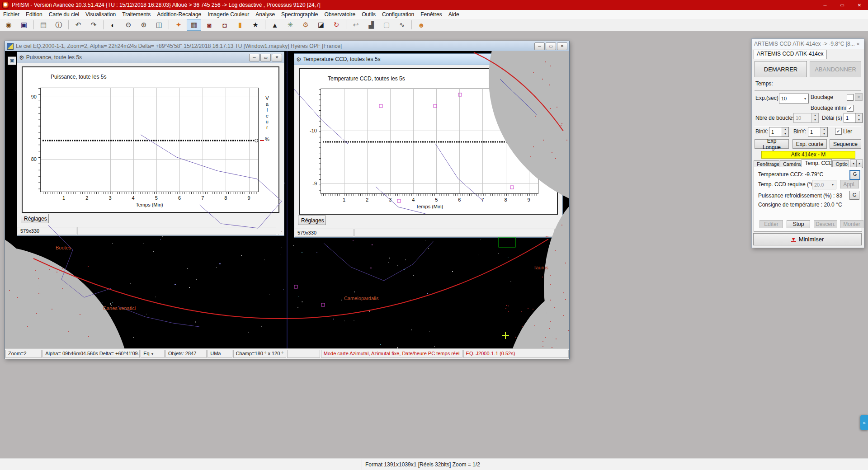 This screenshot has width=868, height=470. Describe the element at coordinates (772, 144) in the screenshot. I see `exp-longue-button: Exp Longue` at that location.